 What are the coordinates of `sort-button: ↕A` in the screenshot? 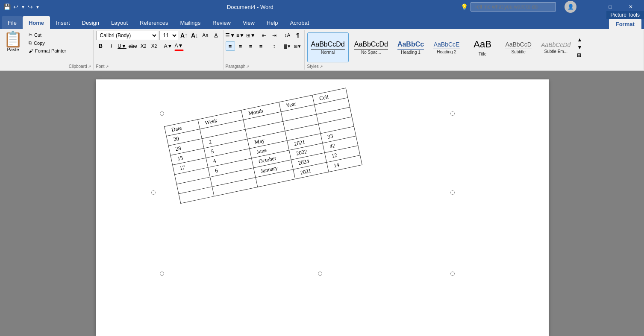 It's located at (288, 35).